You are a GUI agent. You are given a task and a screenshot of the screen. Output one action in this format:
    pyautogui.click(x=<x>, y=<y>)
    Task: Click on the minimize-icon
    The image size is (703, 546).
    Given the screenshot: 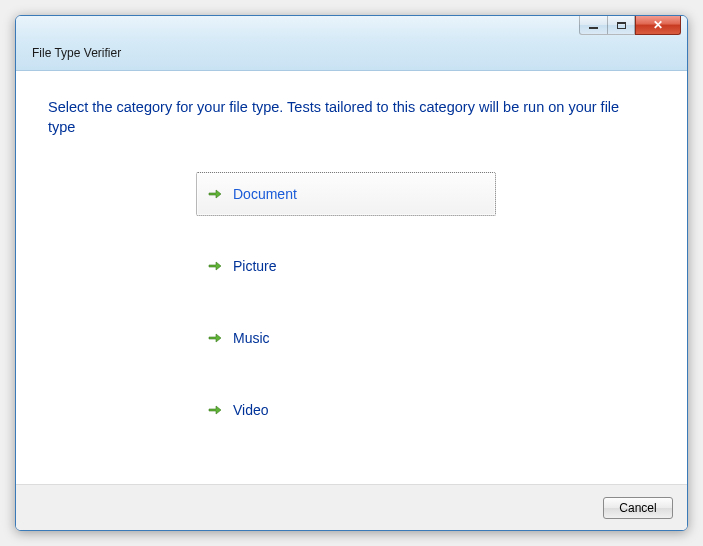 What is the action you would take?
    pyautogui.click(x=594, y=28)
    